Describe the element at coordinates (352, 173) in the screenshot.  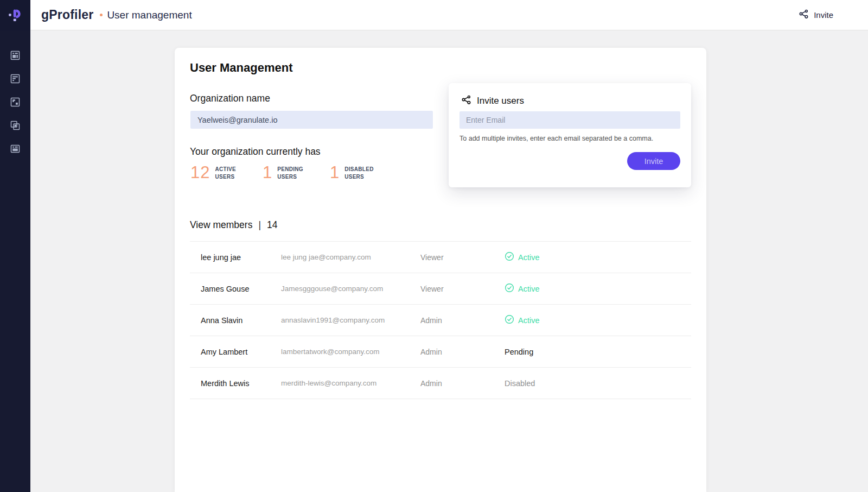
I see `stat-disabled-users: 1 DISABLED USERS` at that location.